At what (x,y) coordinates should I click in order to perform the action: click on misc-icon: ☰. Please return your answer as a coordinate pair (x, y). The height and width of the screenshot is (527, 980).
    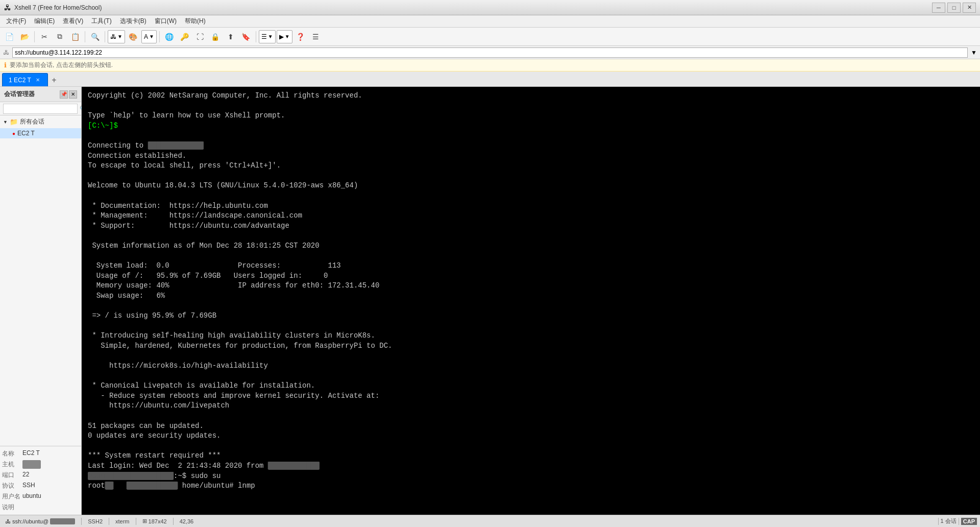
    Looking at the image, I should click on (264, 37).